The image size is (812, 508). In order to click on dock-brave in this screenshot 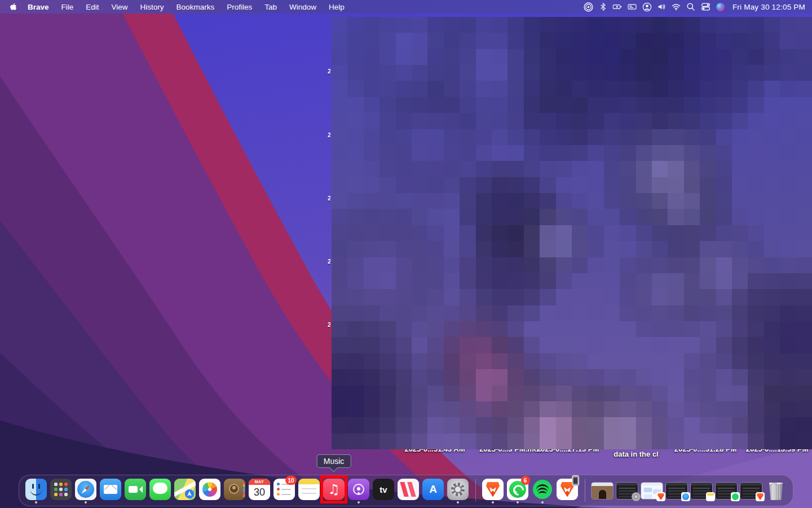, I will do `click(493, 491)`.